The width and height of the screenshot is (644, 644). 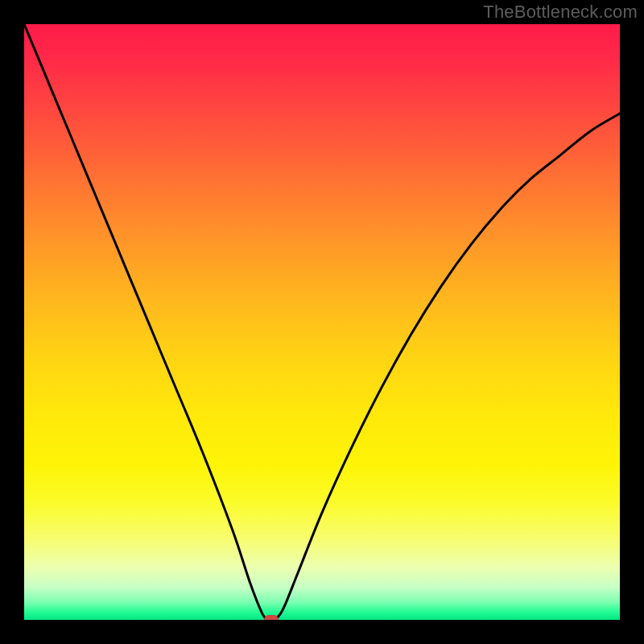 I want to click on watermark-text: TheBottleneck.com, so click(x=560, y=12).